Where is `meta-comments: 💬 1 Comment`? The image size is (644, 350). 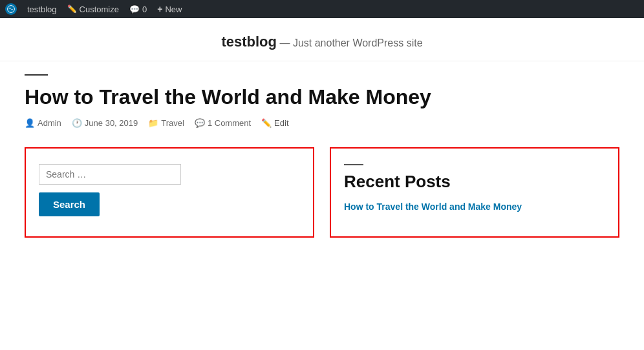
meta-comments: 💬 1 Comment is located at coordinates (222, 123).